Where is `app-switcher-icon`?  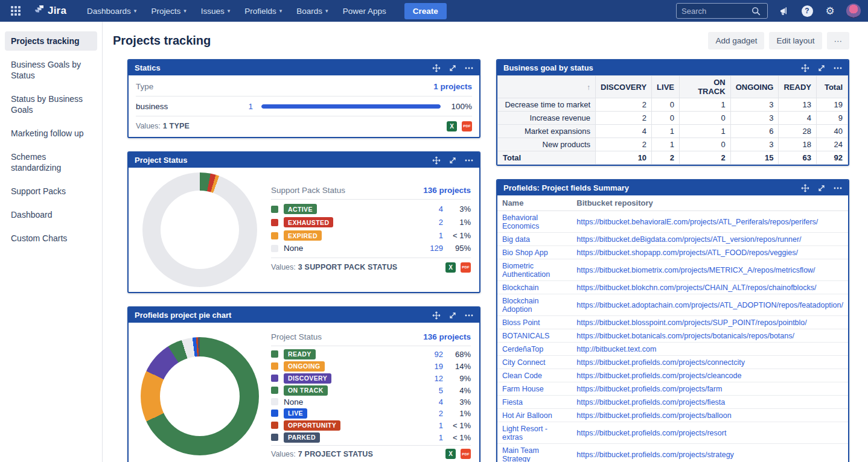 app-switcher-icon is located at coordinates (16, 11).